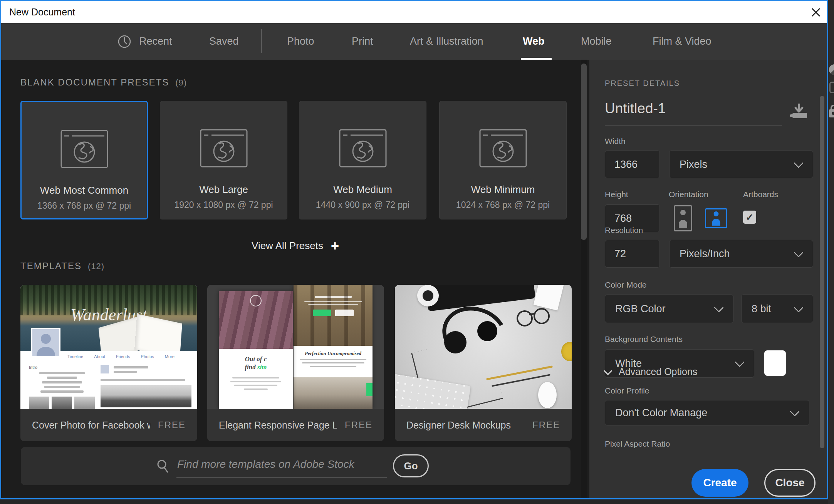  What do you see at coordinates (775, 363) in the screenshot?
I see `background-color-swatch` at bounding box center [775, 363].